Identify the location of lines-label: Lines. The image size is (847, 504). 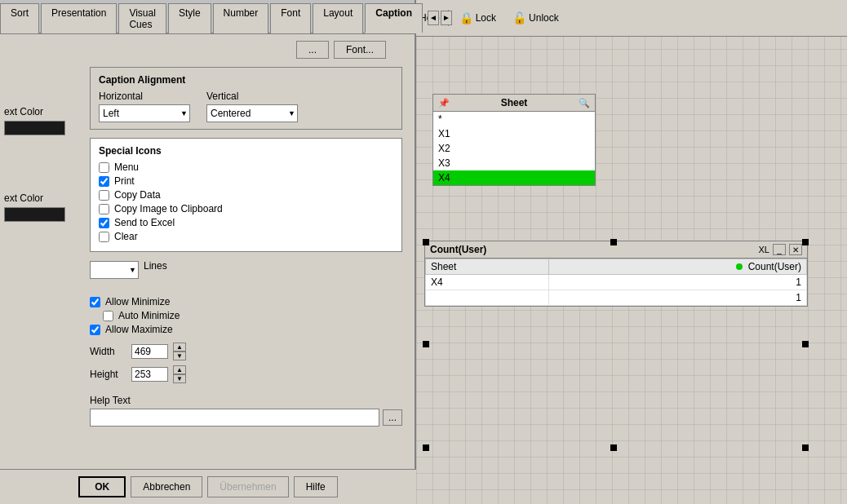
(155, 266).